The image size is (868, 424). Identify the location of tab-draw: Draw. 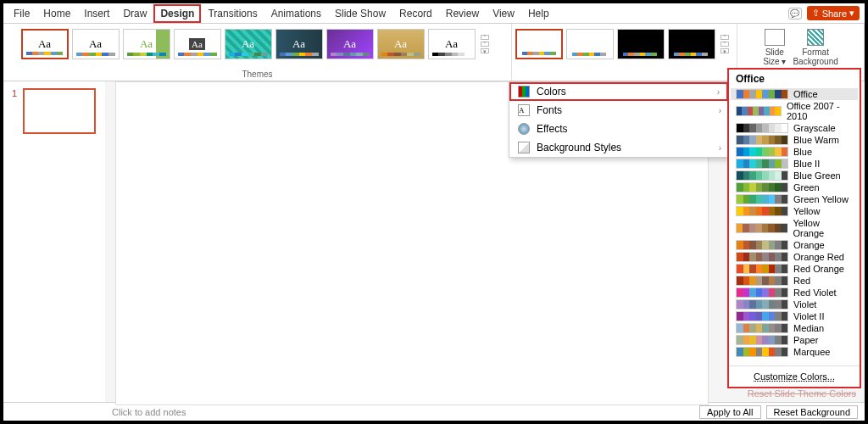
(135, 14).